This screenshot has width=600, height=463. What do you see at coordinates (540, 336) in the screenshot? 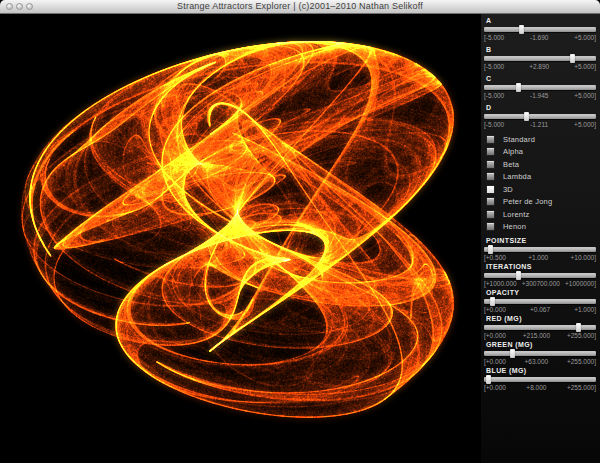
I see `slider-values: [+0.000+215.000+255.000]` at bounding box center [540, 336].